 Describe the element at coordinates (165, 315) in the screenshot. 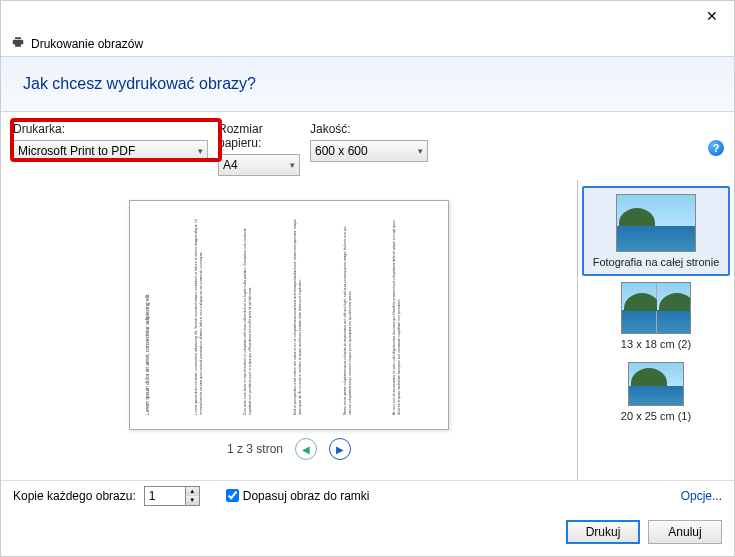

I see `preview-title: Lorem ipsum dolor sit amet, consectetur …` at that location.